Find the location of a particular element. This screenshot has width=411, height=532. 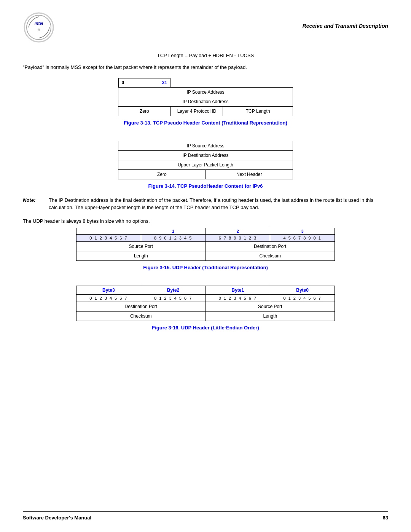

figure14-table-wrapper: IP Source Address IP Destination Address… is located at coordinates (206, 160).